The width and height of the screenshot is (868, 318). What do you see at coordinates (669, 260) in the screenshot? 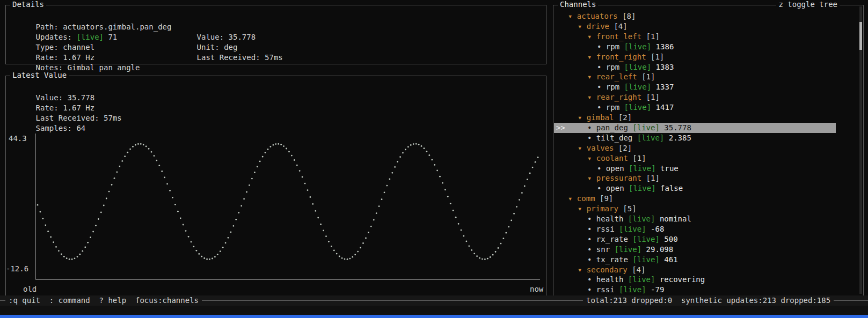
I see `channel-value: 461` at bounding box center [669, 260].